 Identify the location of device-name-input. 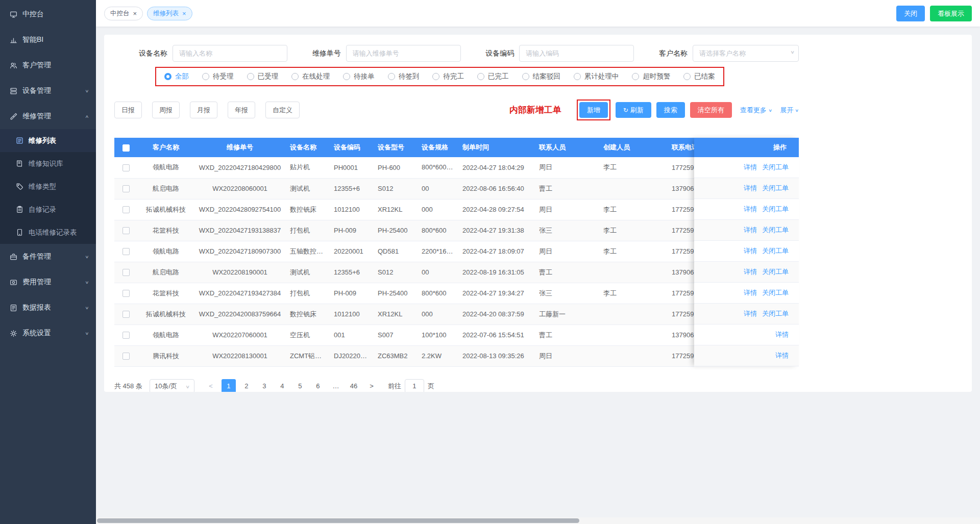
(230, 53).